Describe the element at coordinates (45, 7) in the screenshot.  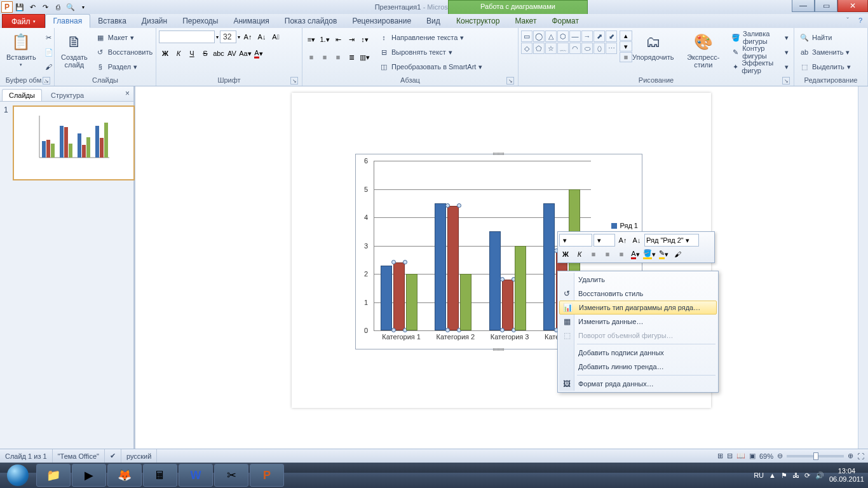
I see `redo-icon: ↷` at that location.